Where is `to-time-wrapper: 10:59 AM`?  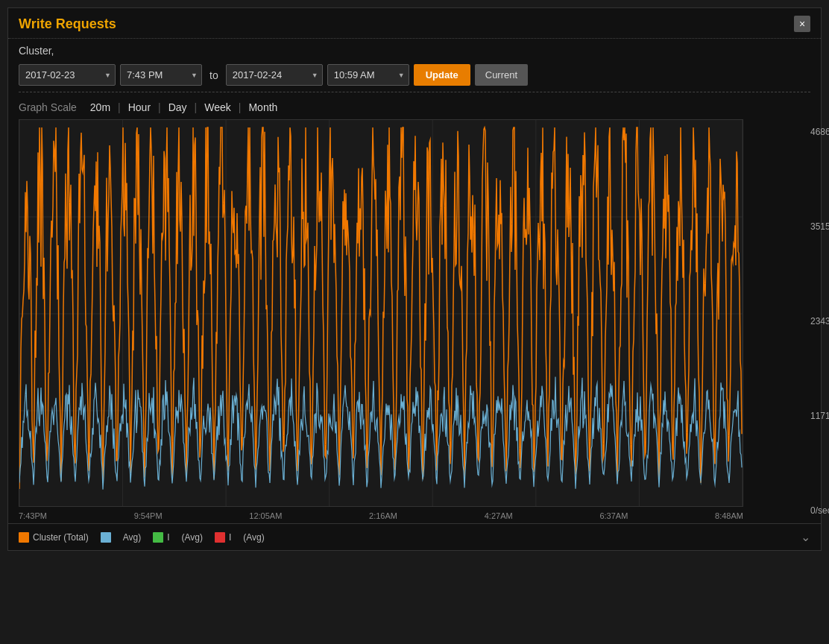
to-time-wrapper: 10:59 AM is located at coordinates (368, 75).